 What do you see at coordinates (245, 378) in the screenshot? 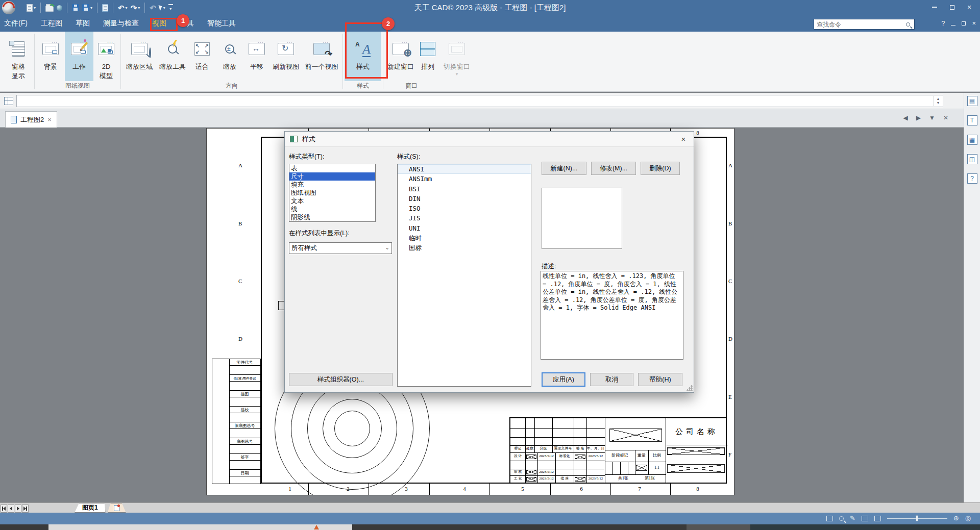
I see `side-label: 借(通)用件登记` at bounding box center [245, 378].